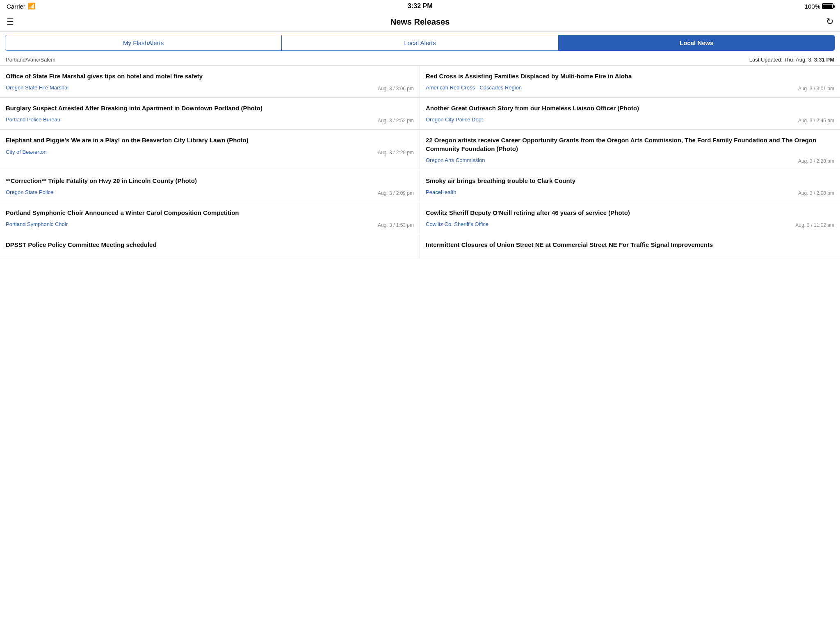  I want to click on news-source: Portland Symphonic Choir, so click(190, 225).